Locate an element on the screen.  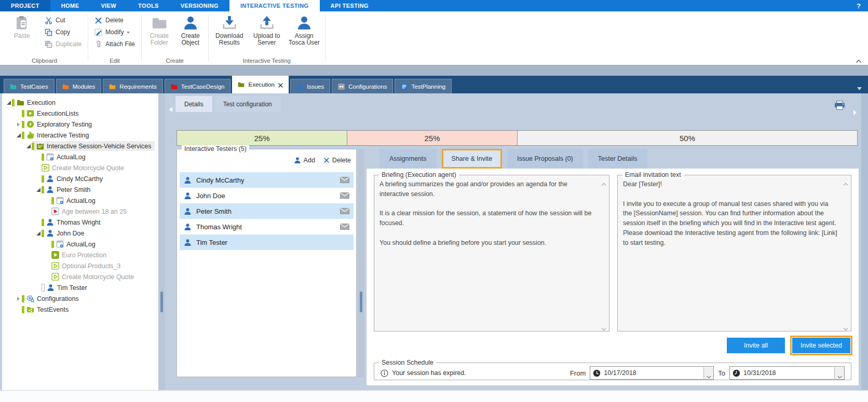
tab-issues: Issues is located at coordinates (310, 86).